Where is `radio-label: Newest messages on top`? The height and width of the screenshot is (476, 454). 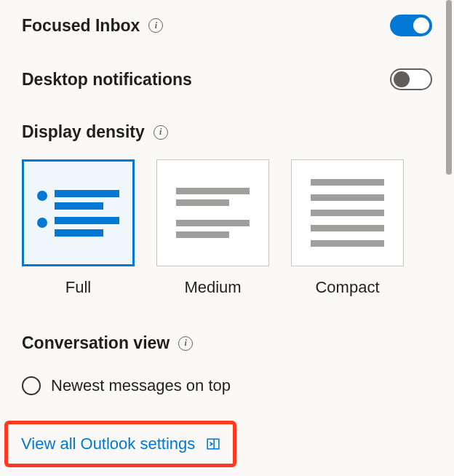
radio-label: Newest messages on top is located at coordinates (141, 386).